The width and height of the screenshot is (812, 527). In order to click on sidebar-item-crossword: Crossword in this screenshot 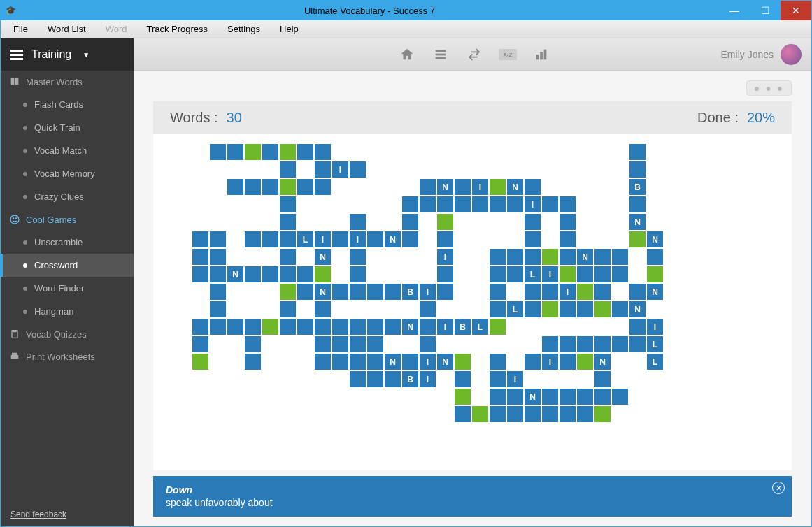, I will do `click(67, 266)`.